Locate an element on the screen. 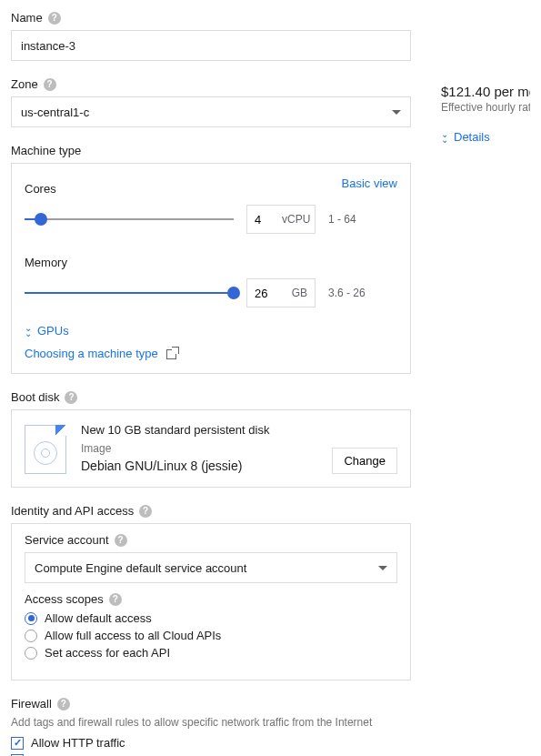 The image size is (541, 756). choose-machine-type-link: Choosing a machine type is located at coordinates (91, 353).